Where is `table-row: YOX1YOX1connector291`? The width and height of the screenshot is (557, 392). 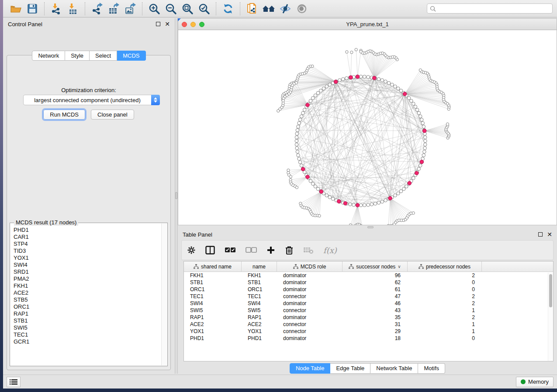 table-row: YOX1YOX1connector291 is located at coordinates (369, 331).